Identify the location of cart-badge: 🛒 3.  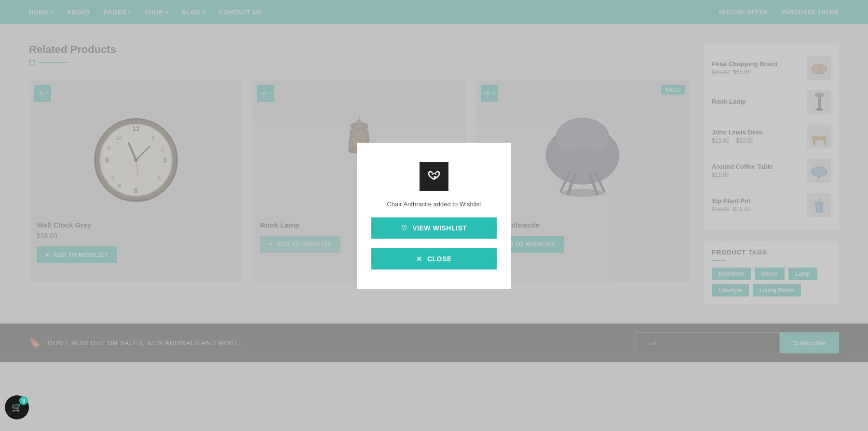
(17, 407).